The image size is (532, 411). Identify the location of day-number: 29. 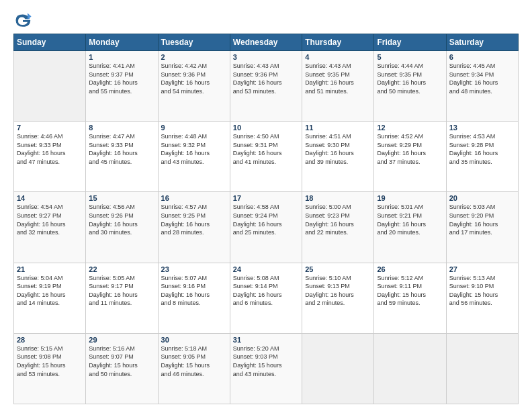
(122, 340).